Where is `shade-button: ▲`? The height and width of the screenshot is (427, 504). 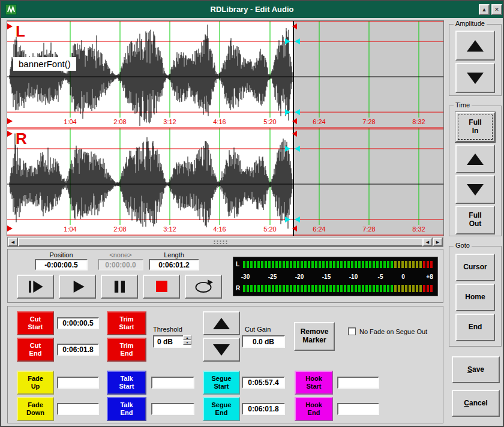
shade-button: ▲ is located at coordinates (484, 10).